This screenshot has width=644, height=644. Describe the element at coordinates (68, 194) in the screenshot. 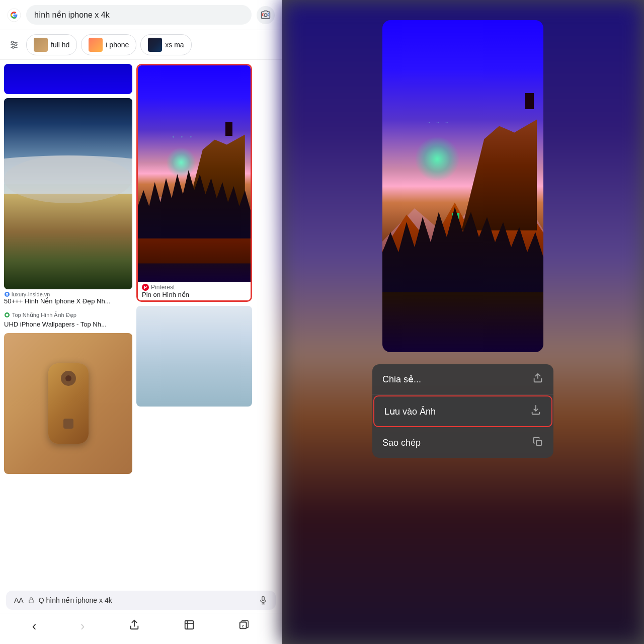

I see `aerial-thumb` at that location.